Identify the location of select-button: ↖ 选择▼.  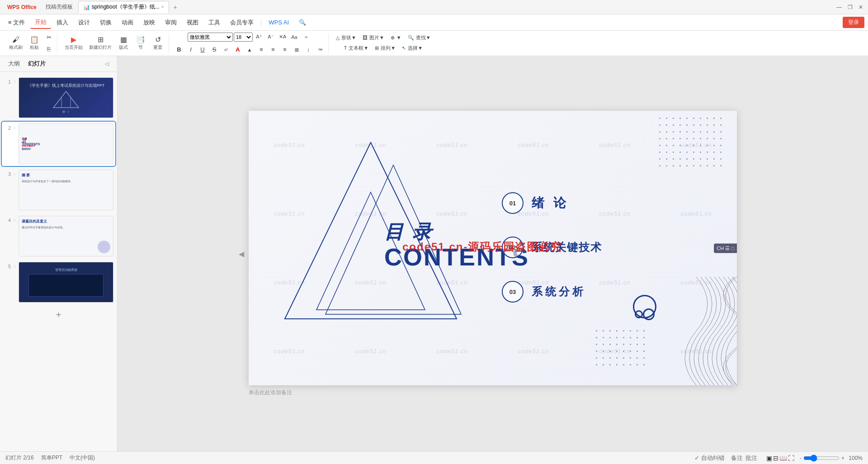
(412, 48).